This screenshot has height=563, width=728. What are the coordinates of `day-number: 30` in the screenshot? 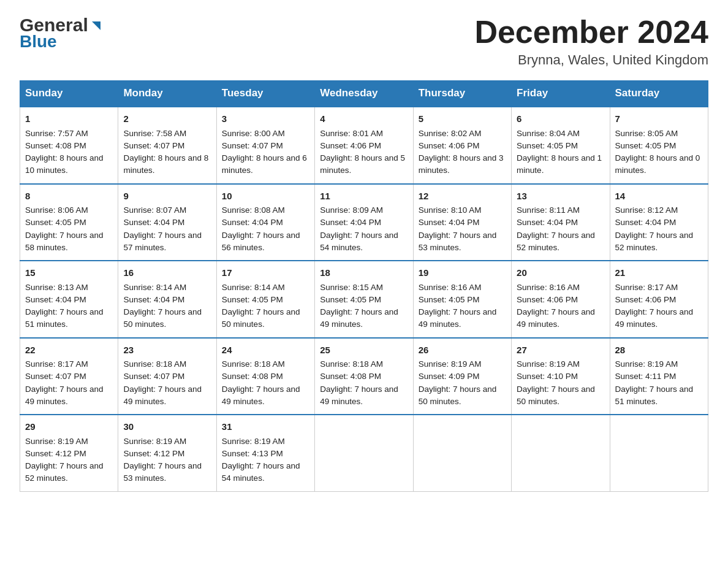 It's located at (167, 427).